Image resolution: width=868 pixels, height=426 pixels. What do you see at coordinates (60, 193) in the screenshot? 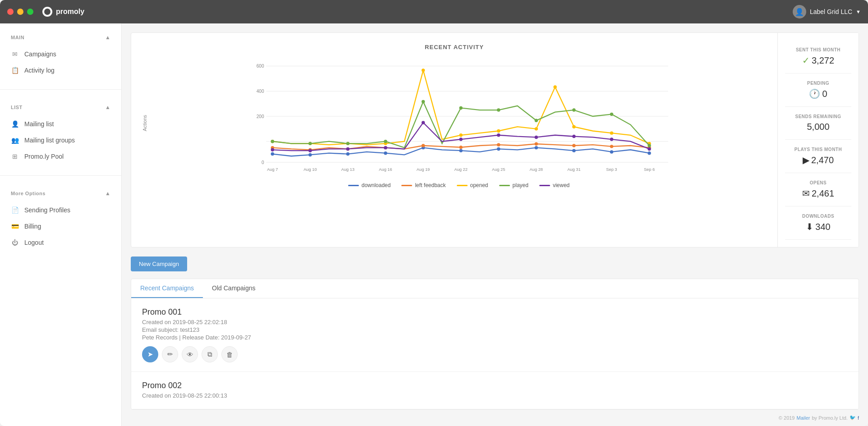
I see `sidebar-more-header: More Options ▲` at bounding box center [60, 193].